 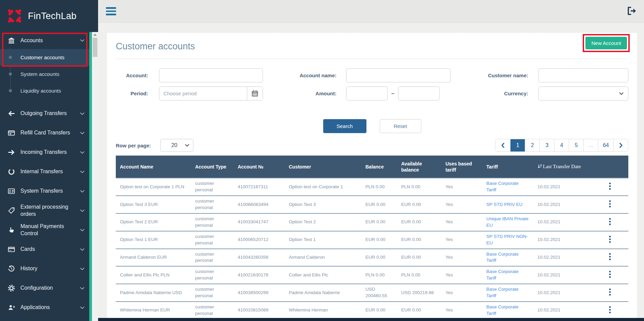 What do you see at coordinates (323, 258) in the screenshot?
I see `cell-customer: Armand Calderon` at bounding box center [323, 258].